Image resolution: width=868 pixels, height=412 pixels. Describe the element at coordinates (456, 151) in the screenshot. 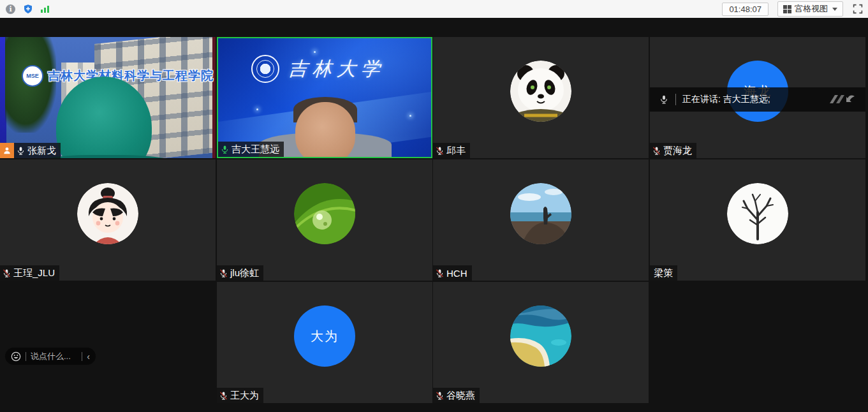

I see `participant-name: 邱丰` at that location.